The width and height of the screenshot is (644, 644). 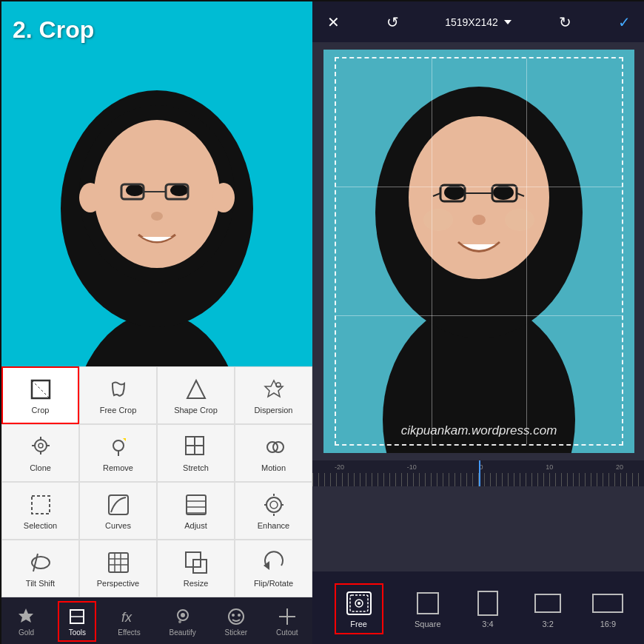 What do you see at coordinates (157, 620) in the screenshot?
I see `bottom-nav: Gold Tools fx Effects Beautify` at bounding box center [157, 620].